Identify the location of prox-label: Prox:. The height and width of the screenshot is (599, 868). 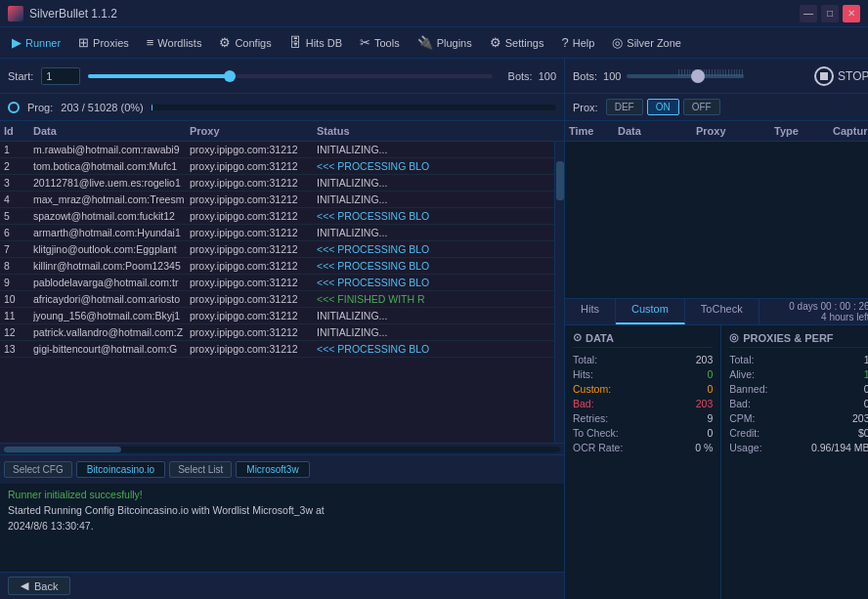
(586, 107).